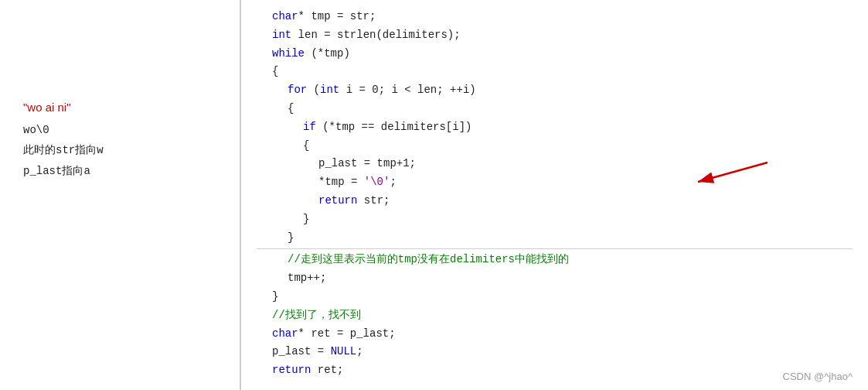 This screenshot has height=390, width=868. What do you see at coordinates (124, 107) in the screenshot?
I see `annotation-quote: "wo ai ni"` at bounding box center [124, 107].